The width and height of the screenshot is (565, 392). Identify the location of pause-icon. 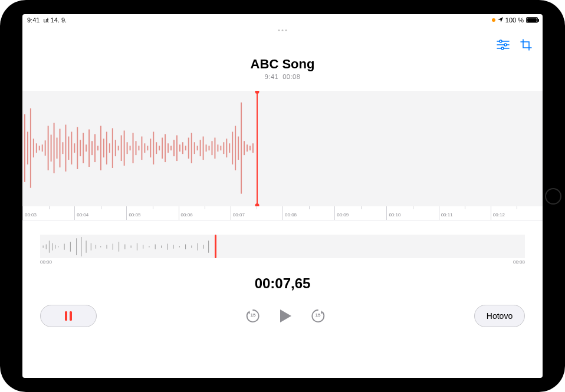
(68, 316).